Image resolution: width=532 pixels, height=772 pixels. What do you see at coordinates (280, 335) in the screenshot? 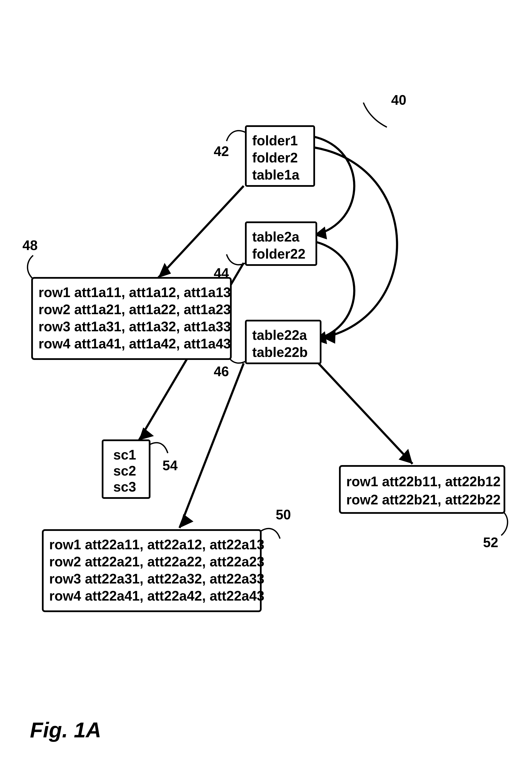
I see `node-46-line-0: table22a` at bounding box center [280, 335].